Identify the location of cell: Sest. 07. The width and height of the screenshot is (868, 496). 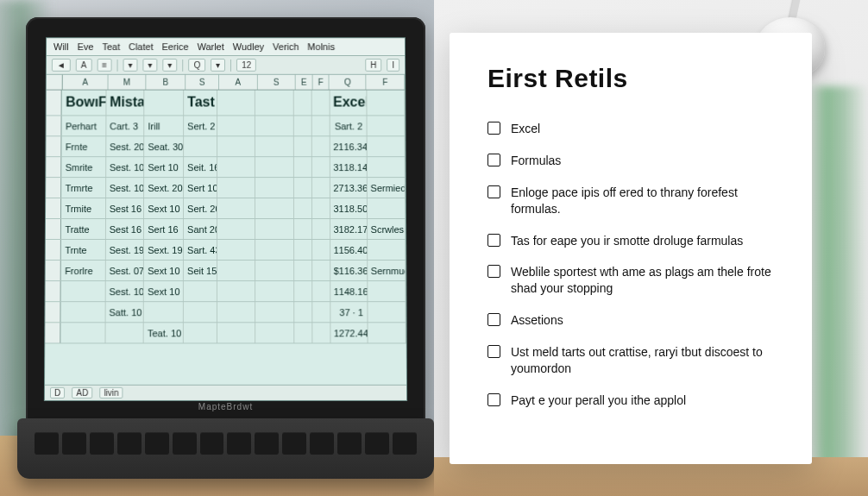
(126, 271).